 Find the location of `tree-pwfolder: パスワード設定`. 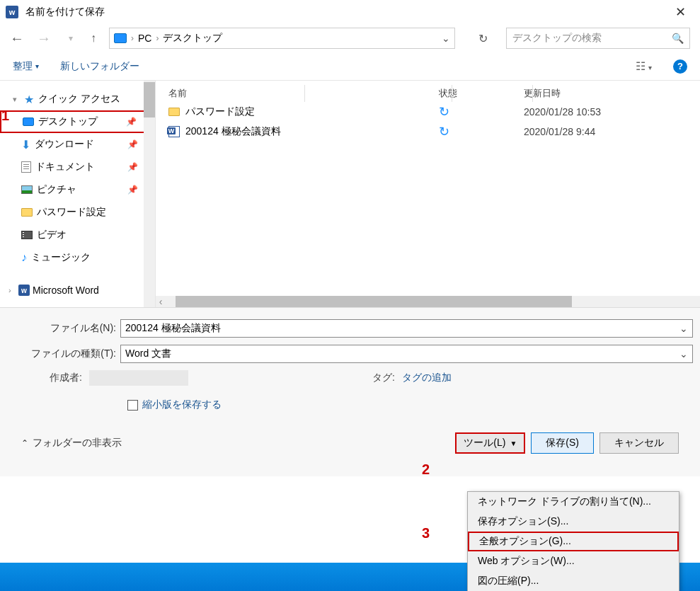

tree-pwfolder: パスワード設定 is located at coordinates (78, 212).